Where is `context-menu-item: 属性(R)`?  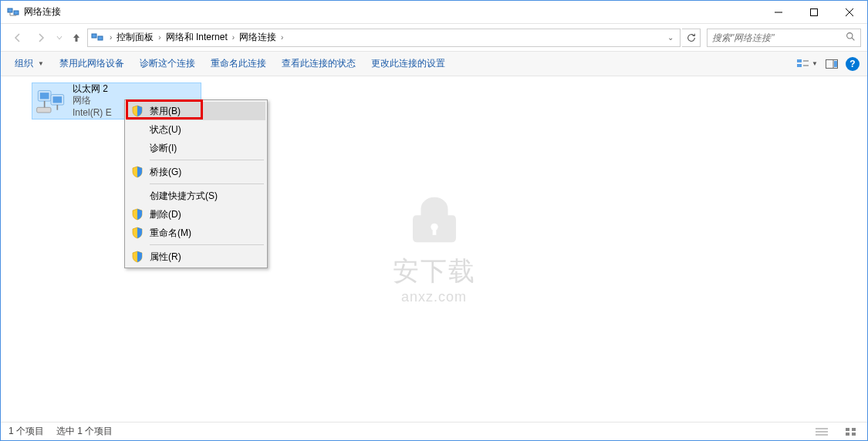 context-menu-item: 属性(R) is located at coordinates (196, 257).